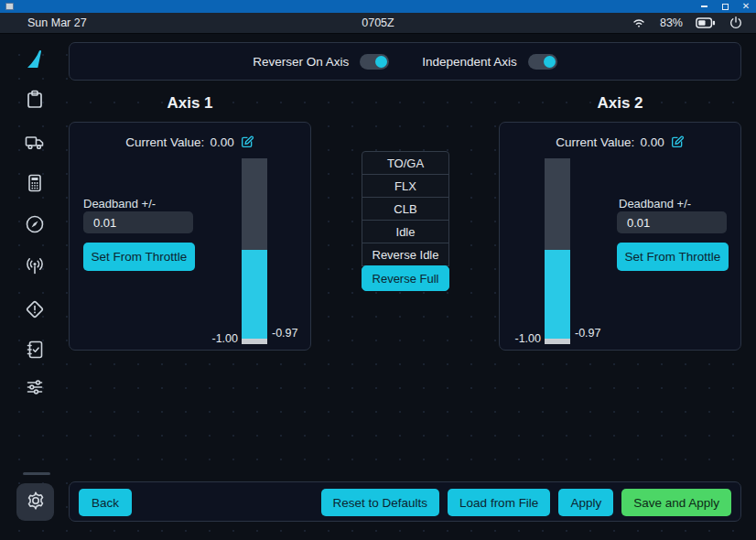 The height and width of the screenshot is (540, 756). I want to click on titlebar: ✕, so click(378, 6).